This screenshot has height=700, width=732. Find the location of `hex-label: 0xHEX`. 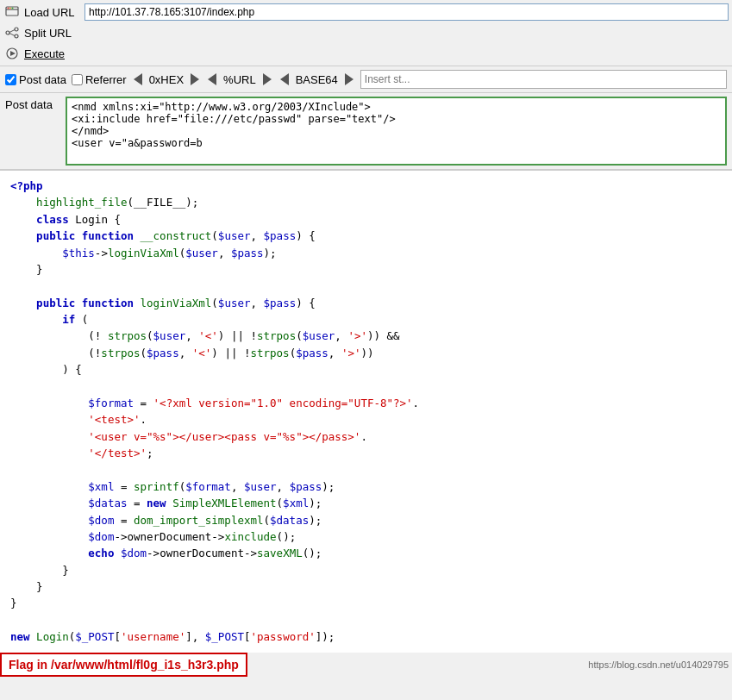

hex-label: 0xHEX is located at coordinates (166, 79).